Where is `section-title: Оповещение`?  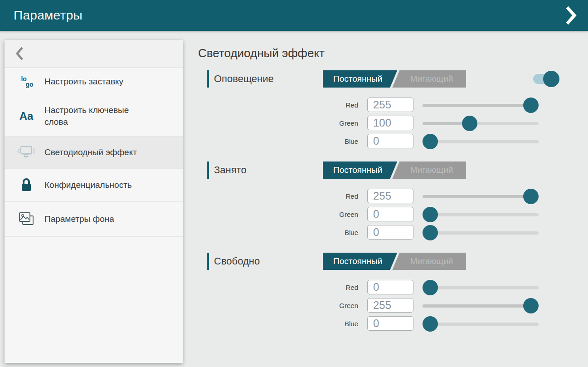
section-title: Оповещение is located at coordinates (244, 79).